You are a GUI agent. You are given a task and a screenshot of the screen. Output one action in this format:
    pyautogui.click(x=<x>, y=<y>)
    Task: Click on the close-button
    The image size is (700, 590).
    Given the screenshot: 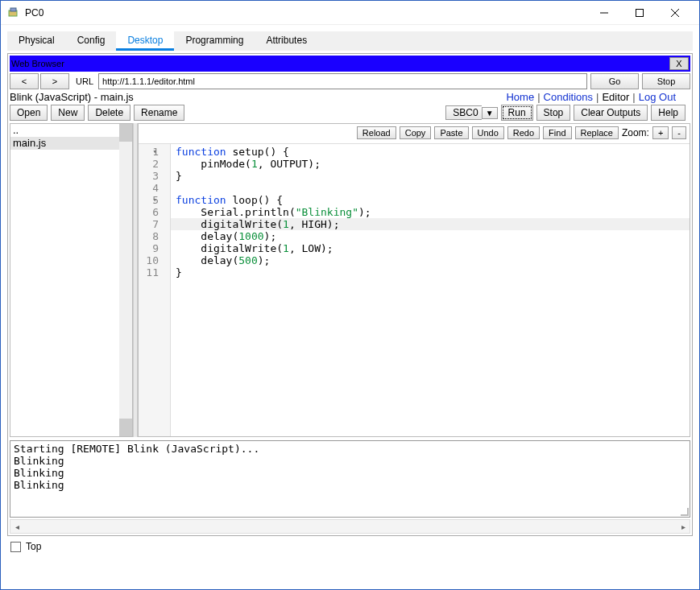 What is the action you would take?
    pyautogui.click(x=675, y=13)
    